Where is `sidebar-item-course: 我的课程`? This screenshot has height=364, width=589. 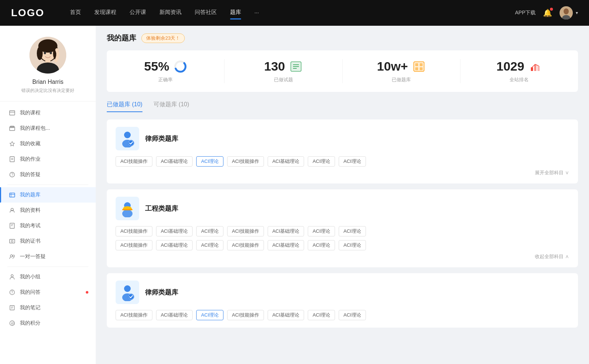 sidebar-item-course: 我的课程 is located at coordinates (48, 113).